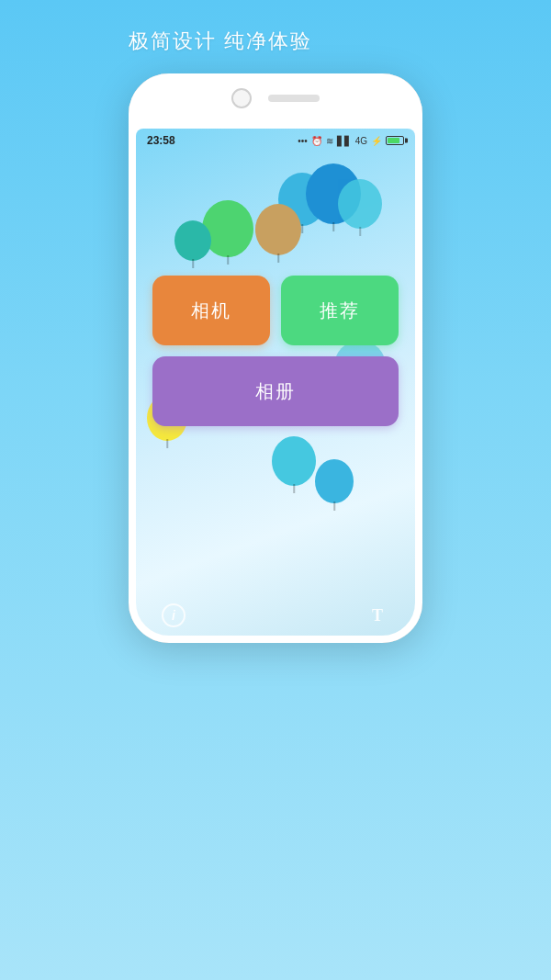 This screenshot has height=980, width=551. I want to click on top-buttons-row: 相机 推荐, so click(276, 310).